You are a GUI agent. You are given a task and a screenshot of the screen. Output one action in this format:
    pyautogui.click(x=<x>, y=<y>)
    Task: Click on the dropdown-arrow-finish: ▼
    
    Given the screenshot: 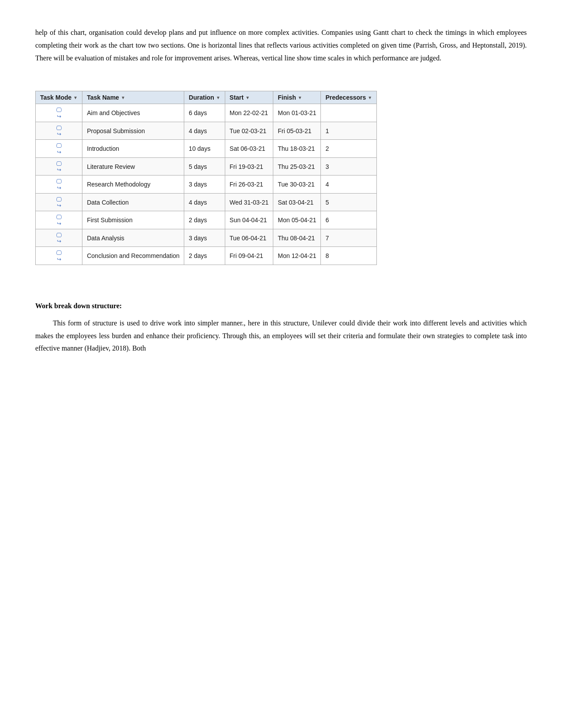 What is the action you would take?
    pyautogui.click(x=300, y=98)
    